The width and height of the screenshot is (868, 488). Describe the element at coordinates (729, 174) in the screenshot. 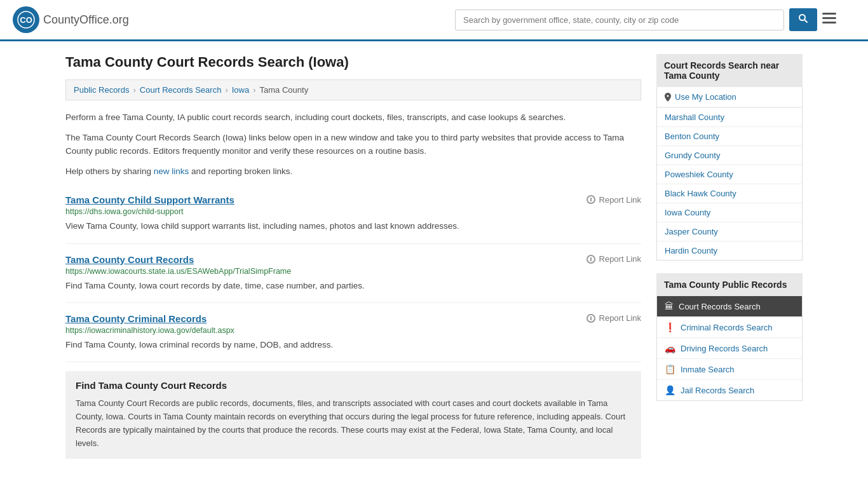

I see `nearby-county-link-3: Poweshiek County` at that location.